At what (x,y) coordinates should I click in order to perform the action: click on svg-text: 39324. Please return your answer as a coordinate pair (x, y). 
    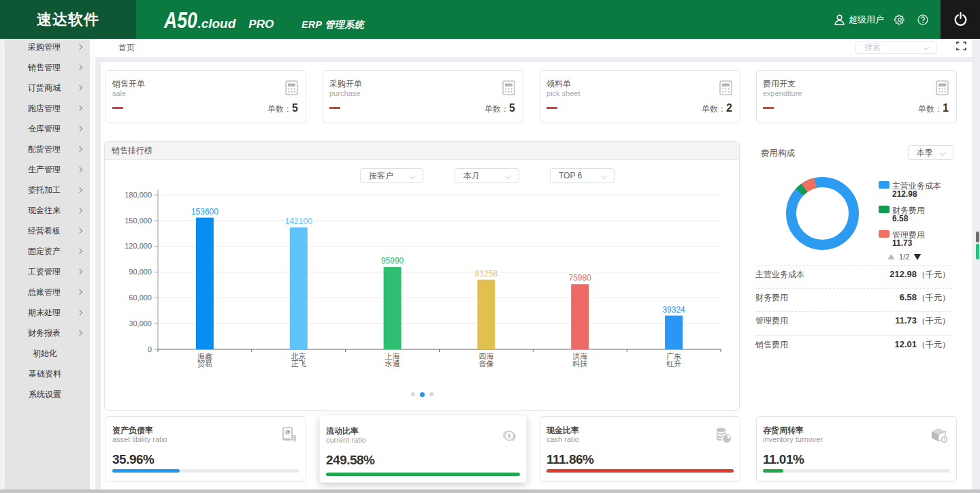
    Looking at the image, I should click on (674, 310).